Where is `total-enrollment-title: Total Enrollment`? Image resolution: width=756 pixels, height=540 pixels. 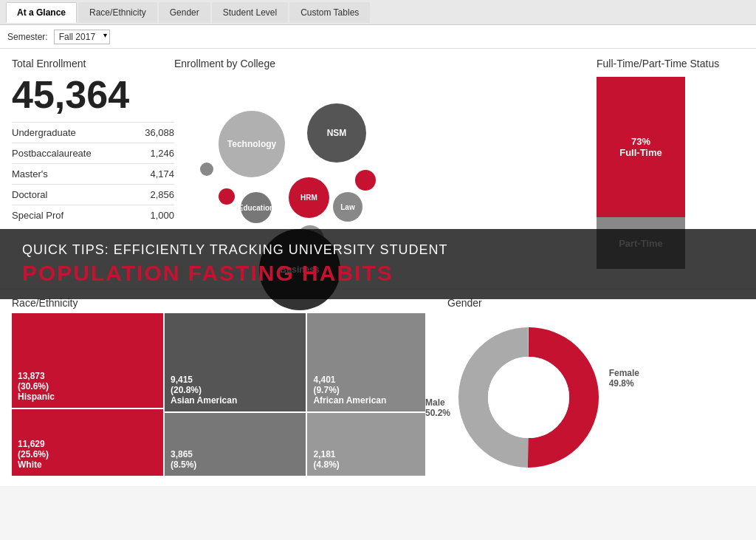
total-enrollment-title: Total Enrollment is located at coordinates (93, 64).